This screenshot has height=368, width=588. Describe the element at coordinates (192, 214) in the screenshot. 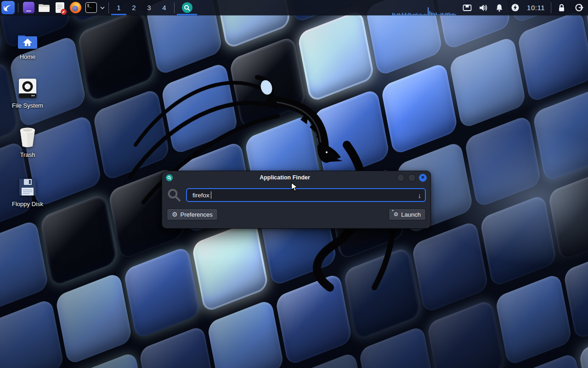

I see `preferences-button: ⚙ Preferences` at that location.